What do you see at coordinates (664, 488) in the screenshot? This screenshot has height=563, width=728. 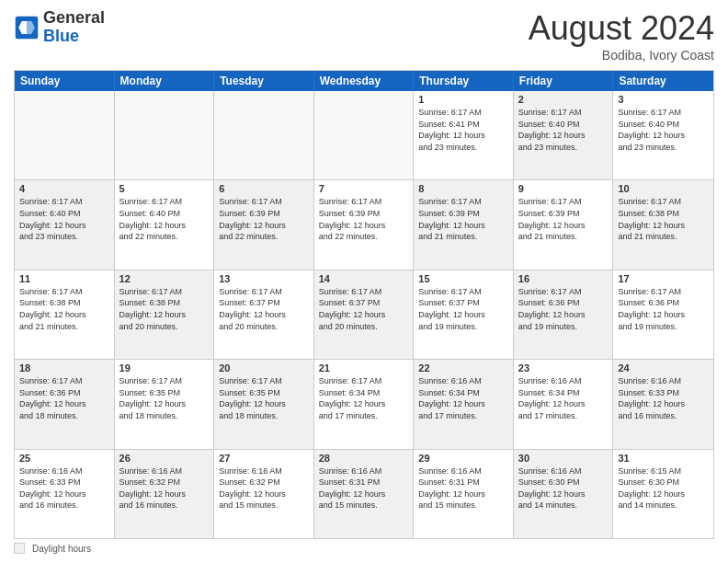 I see `cell-info: Sunrise: 6:15 AM Sunset: 6:30 PM Dayligh…` at bounding box center [664, 488].